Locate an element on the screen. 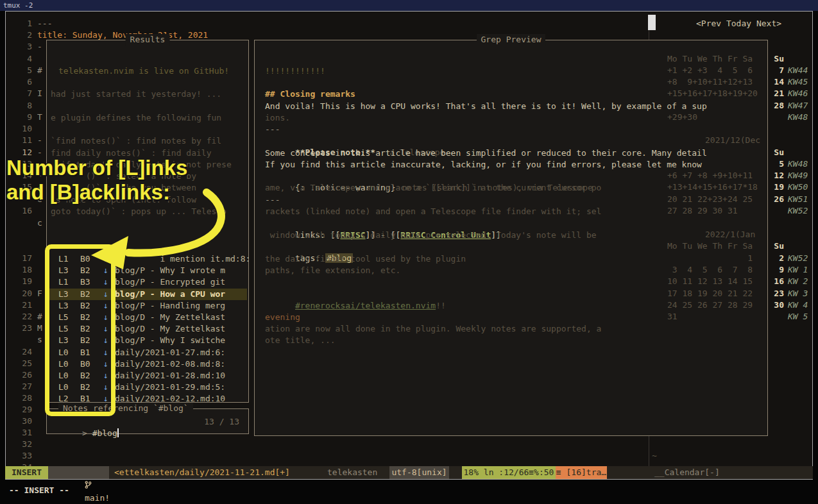  preview-bang-line: !!!!!!!!!!!! is located at coordinates (295, 71).